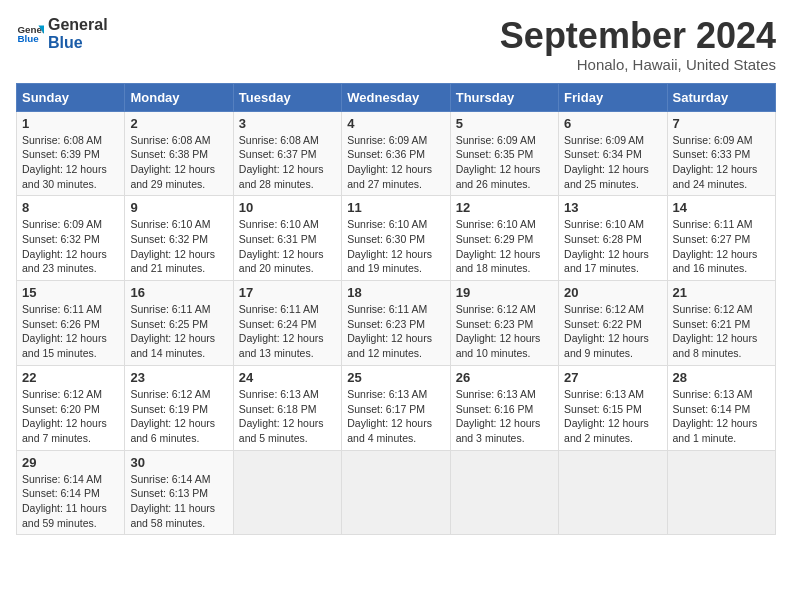  I want to click on day-detail: Sunrise: 6:10 AM Sunset: 6:29 PM Dayligh…, so click(498, 246).